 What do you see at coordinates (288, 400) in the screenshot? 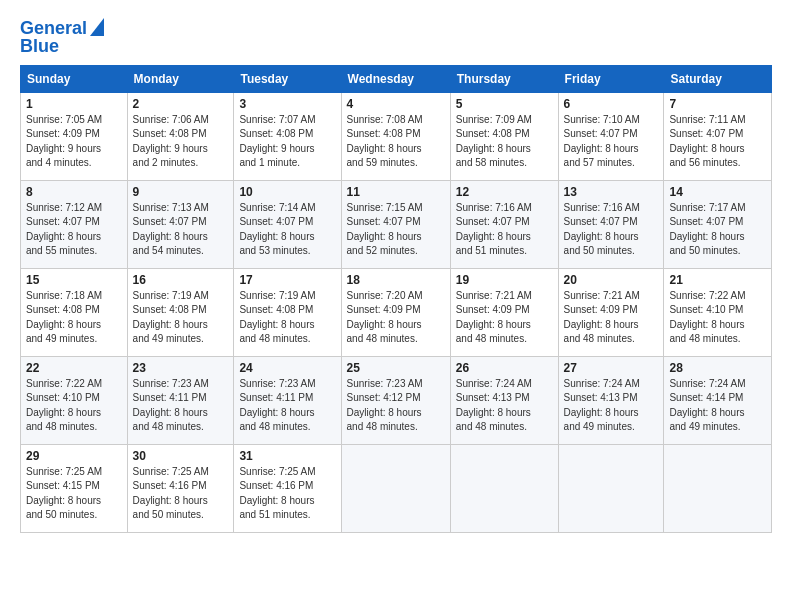
I see `calendar-cell: 24Sunrise: 7:23 AM Sunset: 4:11 PM Dayli…` at bounding box center [288, 400].